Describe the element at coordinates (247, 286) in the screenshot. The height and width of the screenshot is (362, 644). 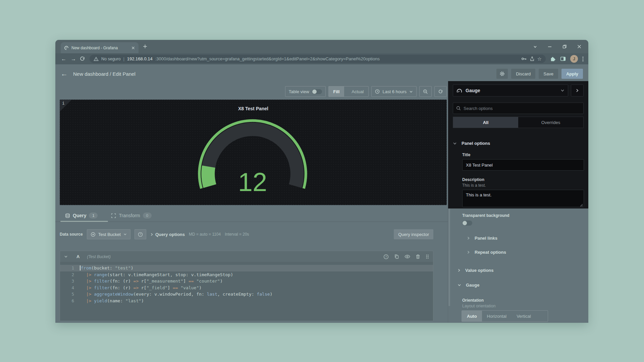
I see `query-editor-card: A (Test Bucket) ?` at that location.